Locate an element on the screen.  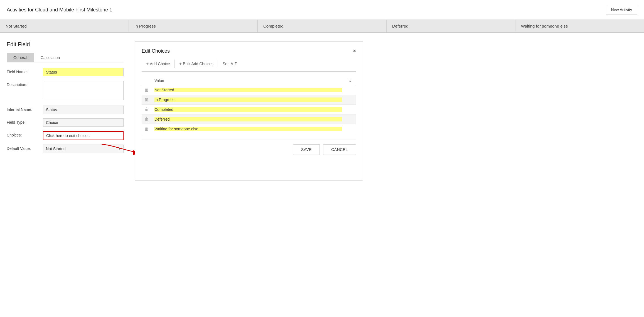
choices-label: Choices: is located at coordinates (25, 134).